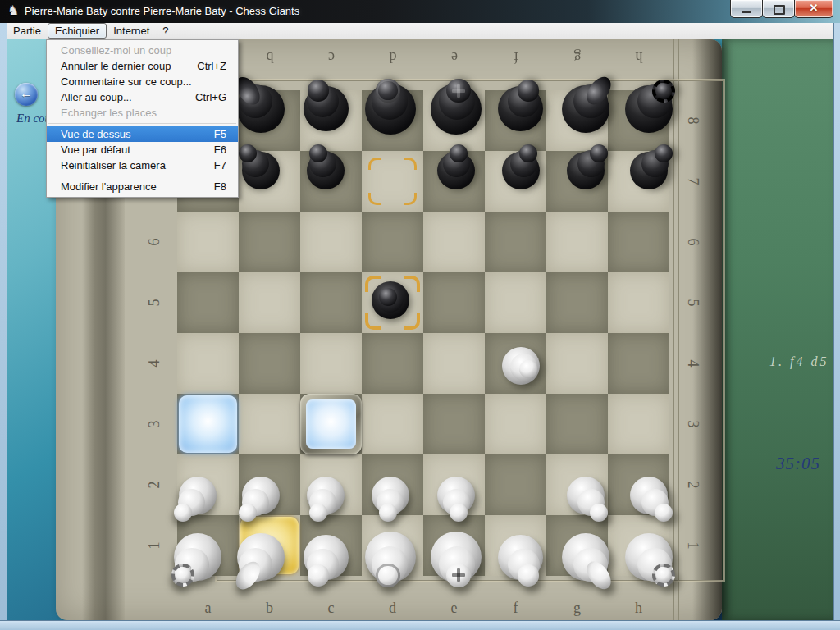 The image size is (840, 630). I want to click on close-button: ✕, so click(814, 9).